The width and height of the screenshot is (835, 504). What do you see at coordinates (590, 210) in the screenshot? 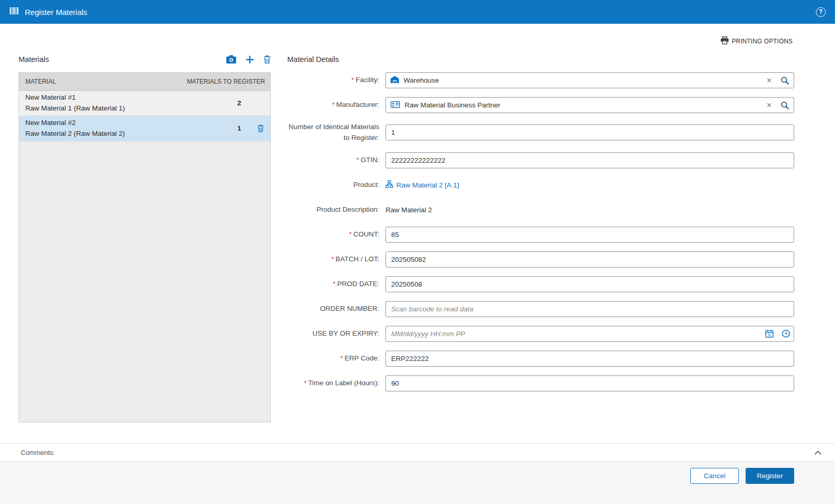
I see `product-description-value: Raw Material 2` at bounding box center [590, 210].